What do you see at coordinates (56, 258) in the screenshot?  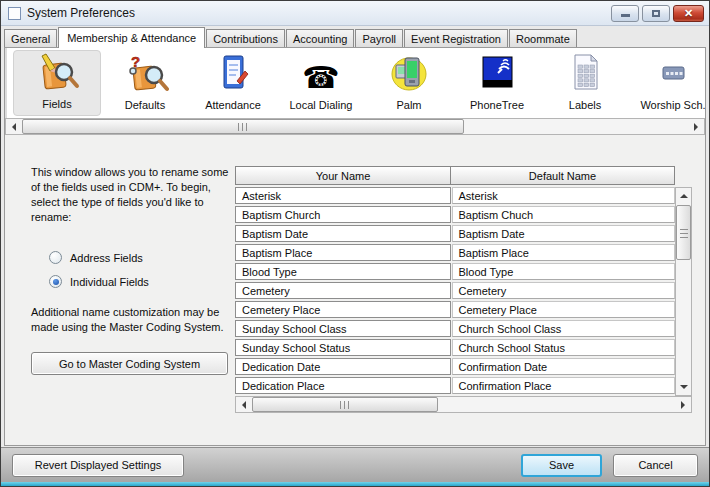 I see `radio-unselected-icon` at bounding box center [56, 258].